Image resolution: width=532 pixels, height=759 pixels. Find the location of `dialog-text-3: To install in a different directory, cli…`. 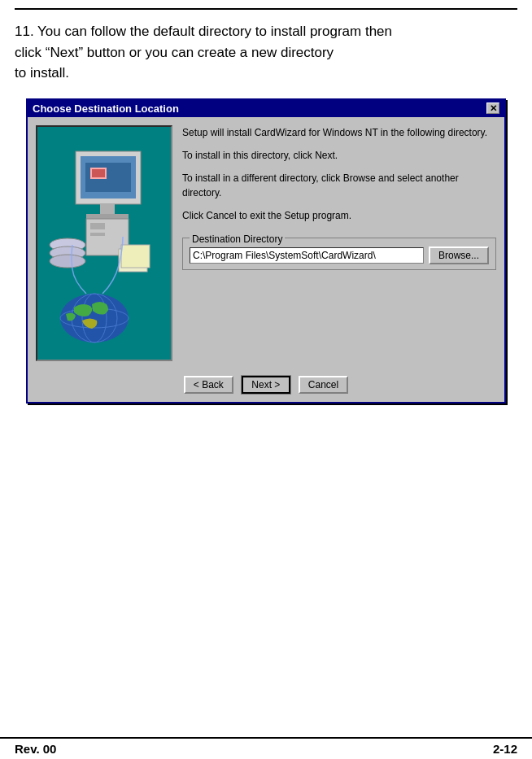

dialog-text-3: To install in a different directory, cli… is located at coordinates (339, 185).